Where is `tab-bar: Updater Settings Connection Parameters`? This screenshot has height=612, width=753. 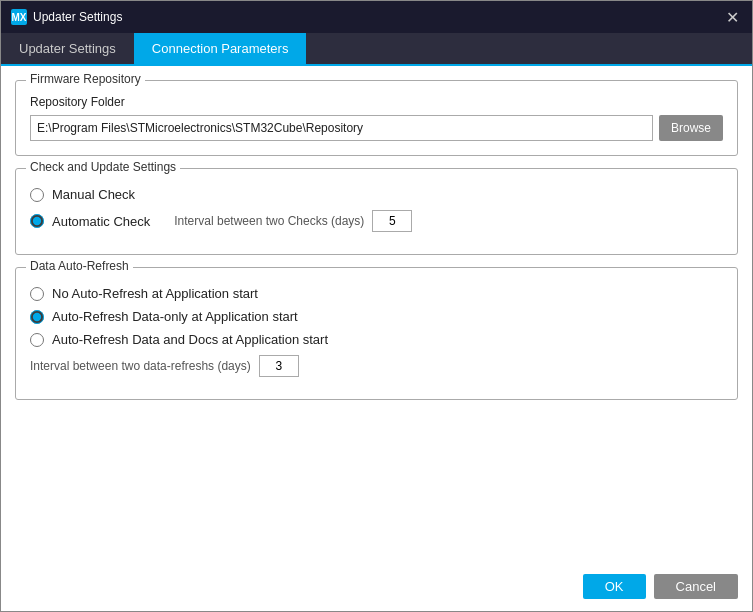 tab-bar: Updater Settings Connection Parameters is located at coordinates (376, 50).